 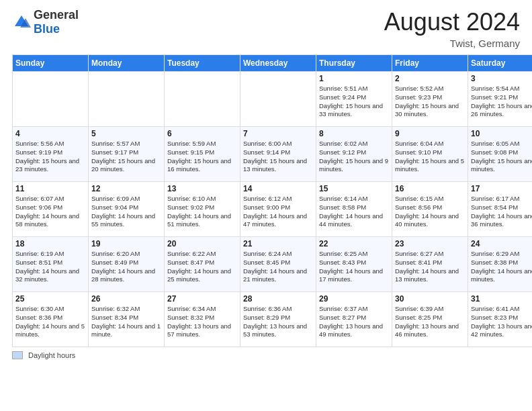 What do you see at coordinates (50, 299) in the screenshot?
I see `day-number: 25` at bounding box center [50, 299].